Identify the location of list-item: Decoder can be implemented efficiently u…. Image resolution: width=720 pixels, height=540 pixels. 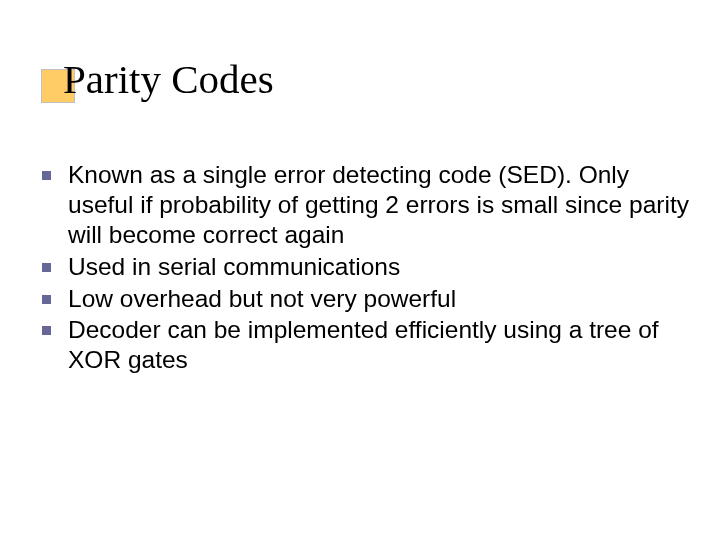
(366, 345).